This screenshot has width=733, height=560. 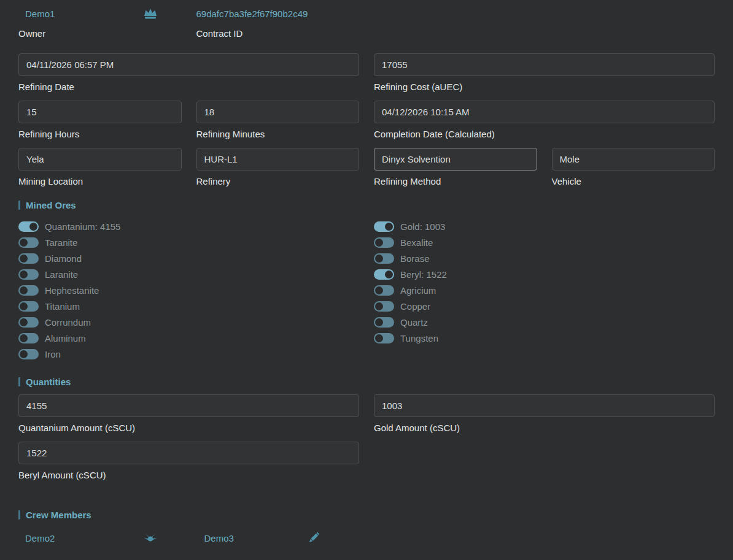 What do you see at coordinates (28, 275) in the screenshot?
I see `ore-toggle-laranite` at bounding box center [28, 275].